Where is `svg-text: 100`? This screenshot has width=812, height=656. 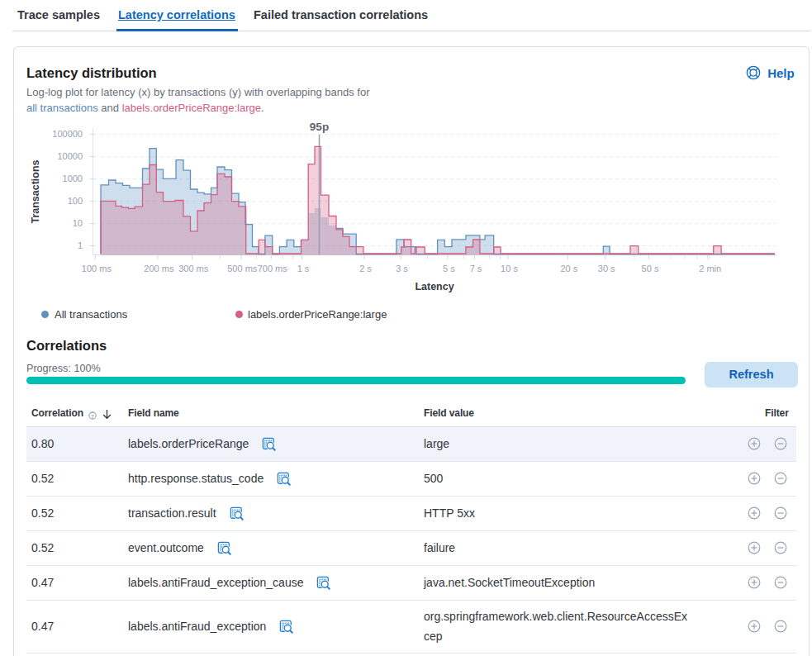 svg-text: 100 is located at coordinates (75, 201).